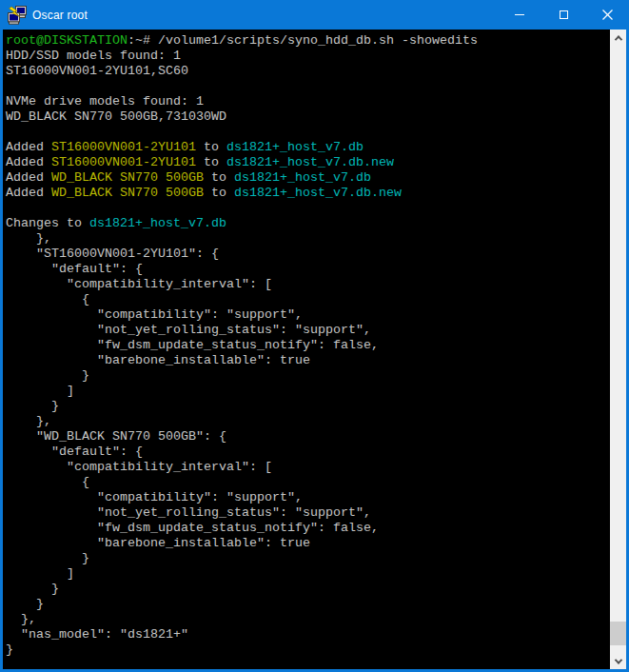 This screenshot has width=629, height=672. What do you see at coordinates (17, 15) in the screenshot?
I see `putty-app-icon` at bounding box center [17, 15].